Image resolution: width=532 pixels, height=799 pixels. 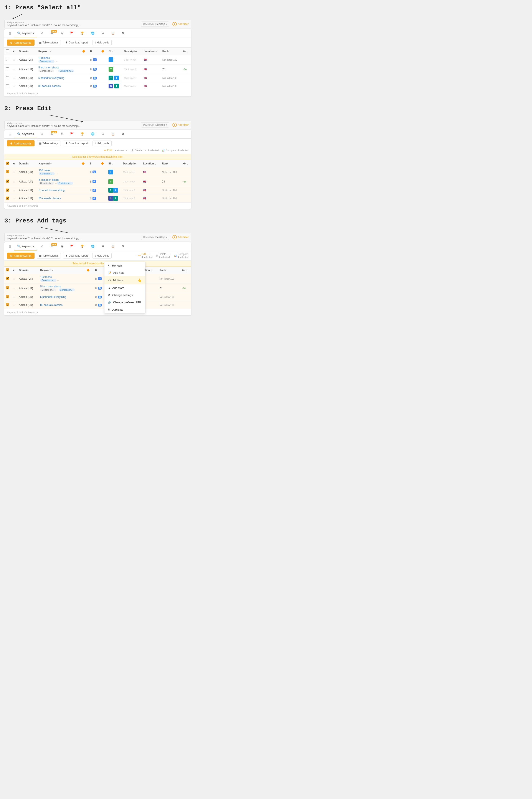 What do you see at coordinates (181, 256) in the screenshot?
I see `compare-button-3: 📊 Compare 4 selected` at bounding box center [181, 256].